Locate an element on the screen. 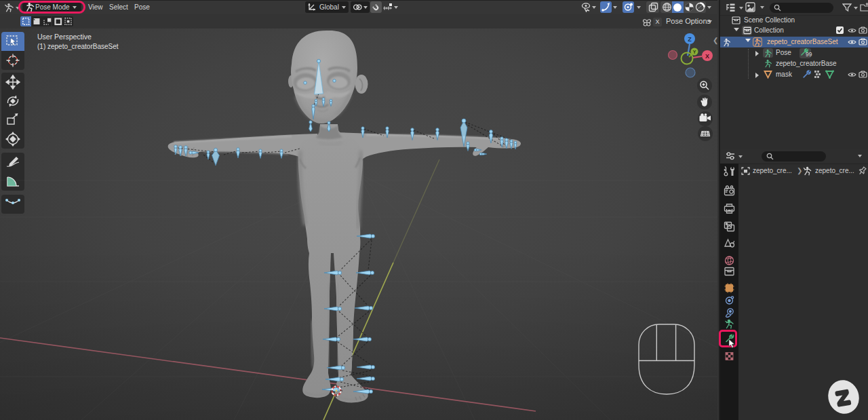 Image resolution: width=868 pixels, height=420 pixels. svg-text: X is located at coordinates (707, 56).